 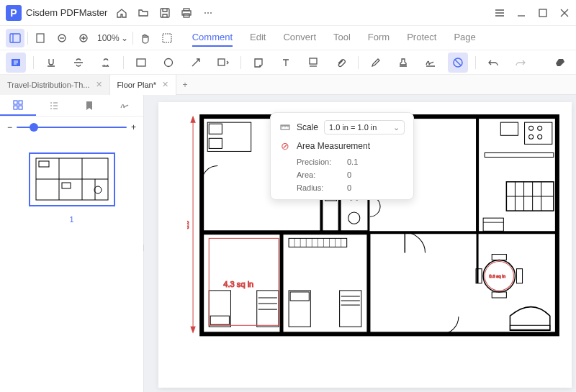 I want to click on menu-comment: Comment, so click(x=212, y=37).